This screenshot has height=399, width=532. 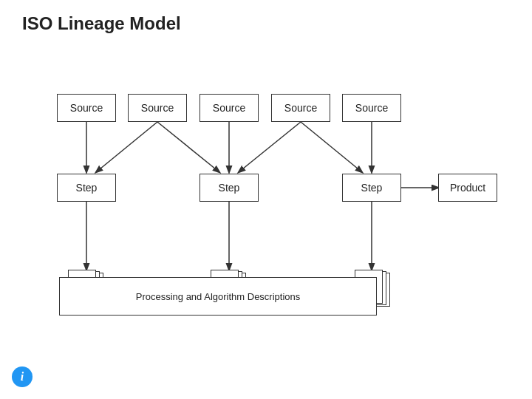 What do you see at coordinates (301, 108) in the screenshot?
I see `source-box-4: Source` at bounding box center [301, 108].